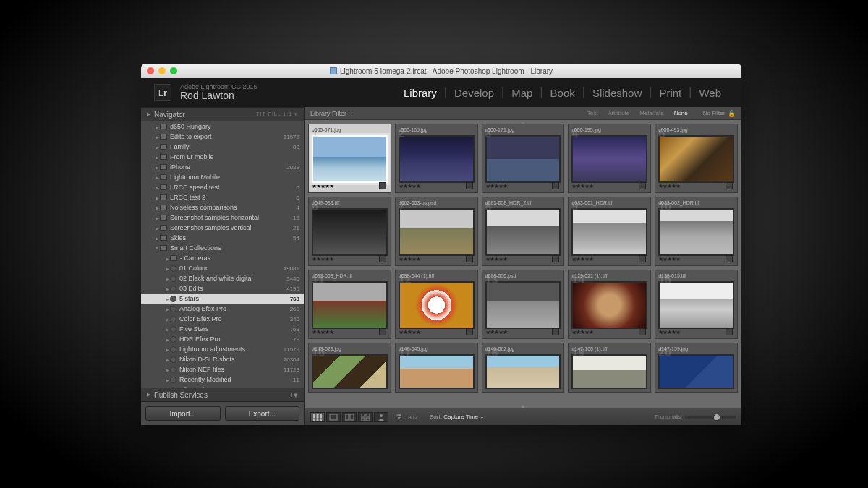 Image resolution: width=868 pixels, height=488 pixels. I want to click on compare-view-button, so click(349, 417).